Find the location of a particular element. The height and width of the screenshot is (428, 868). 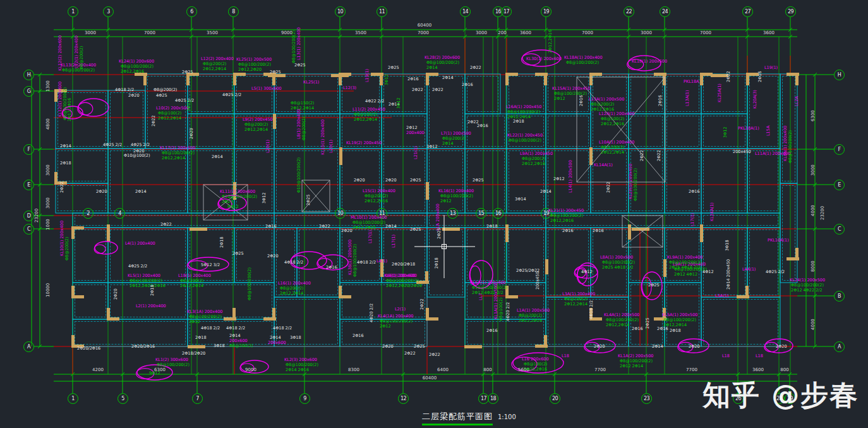

beam-annotation: L5(1) 300x600 is located at coordinates (267, 89).